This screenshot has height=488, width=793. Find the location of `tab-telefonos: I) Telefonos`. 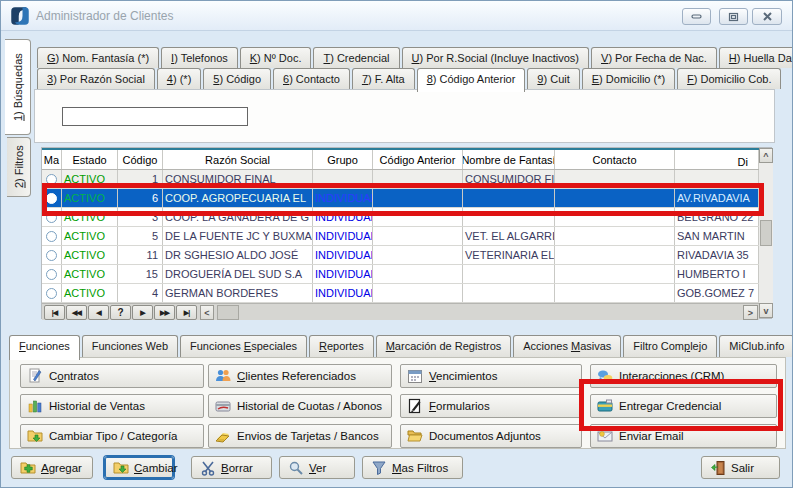

tab-telefonos: I) Telefonos is located at coordinates (200, 58).